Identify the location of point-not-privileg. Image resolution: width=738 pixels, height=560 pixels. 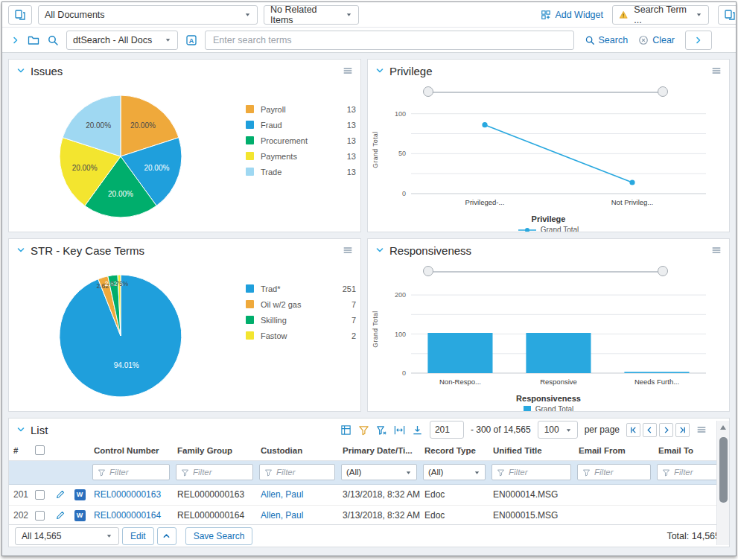
(632, 182).